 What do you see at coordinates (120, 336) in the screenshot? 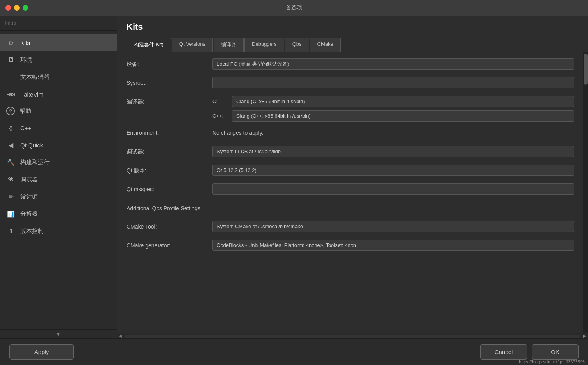
I see `hscroll-left-arrow: ◀` at bounding box center [120, 336].